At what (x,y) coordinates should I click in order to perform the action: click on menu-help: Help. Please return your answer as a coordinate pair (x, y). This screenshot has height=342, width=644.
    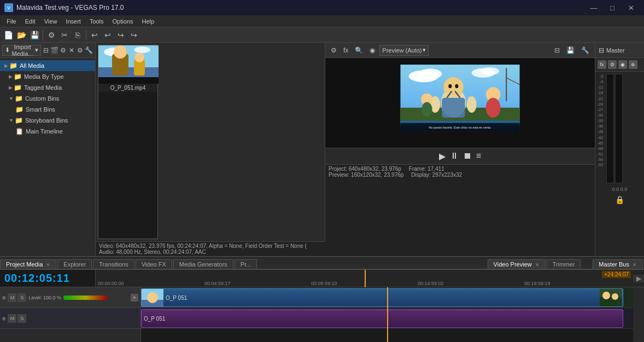
    Looking at the image, I should click on (148, 21).